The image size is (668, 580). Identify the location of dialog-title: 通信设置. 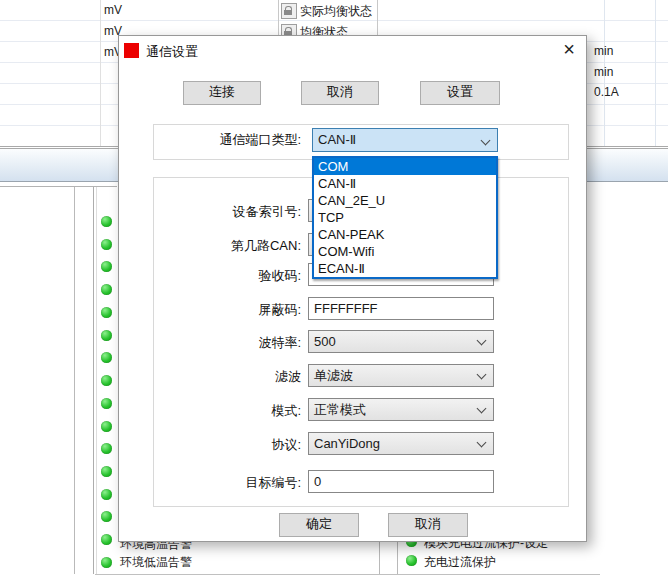
(172, 52).